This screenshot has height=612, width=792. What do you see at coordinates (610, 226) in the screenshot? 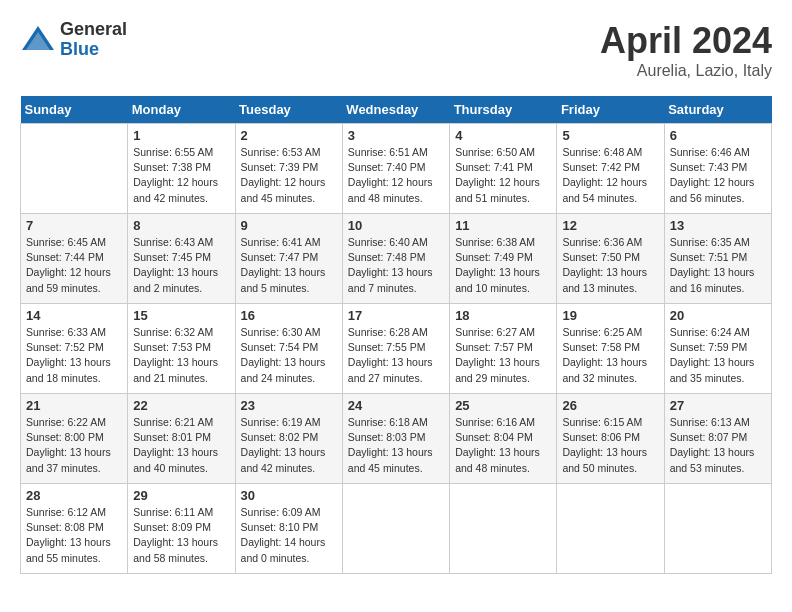
I see `day-number: 12` at bounding box center [610, 226].